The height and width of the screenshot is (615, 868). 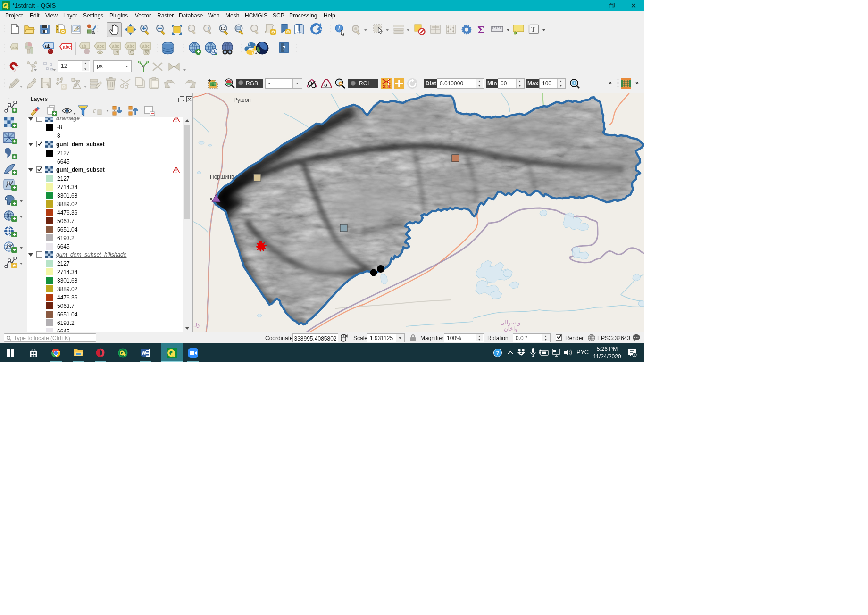 I want to click on svg-text: ول, so click(x=196, y=324).